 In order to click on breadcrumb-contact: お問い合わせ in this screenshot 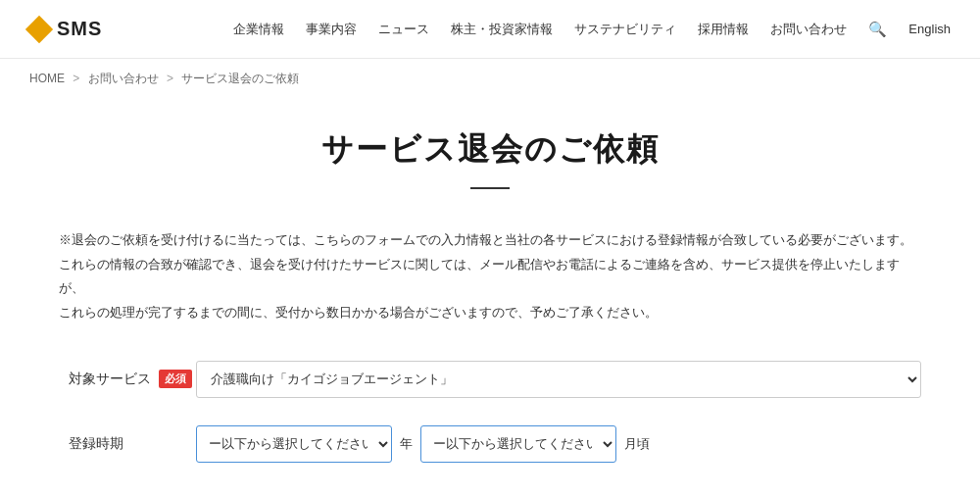, I will do `click(123, 78)`.